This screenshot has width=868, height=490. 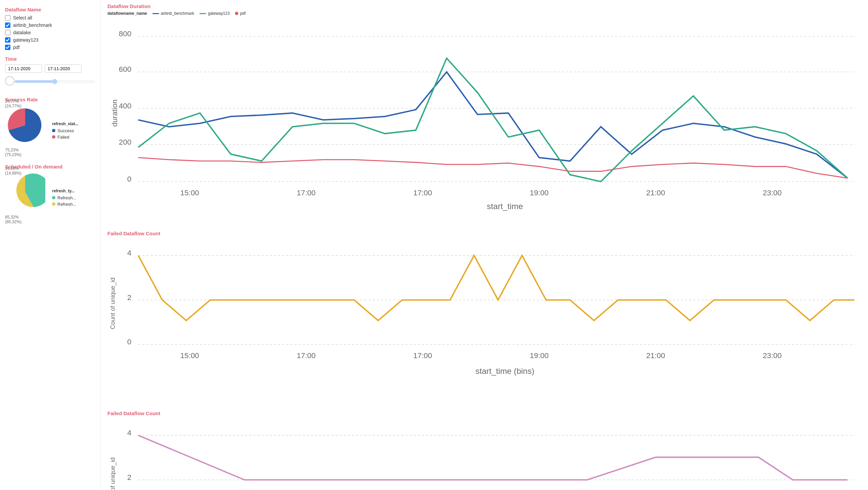 What do you see at coordinates (173, 13) in the screenshot?
I see `legend-airbnb: airbnb_benchmark` at bounding box center [173, 13].